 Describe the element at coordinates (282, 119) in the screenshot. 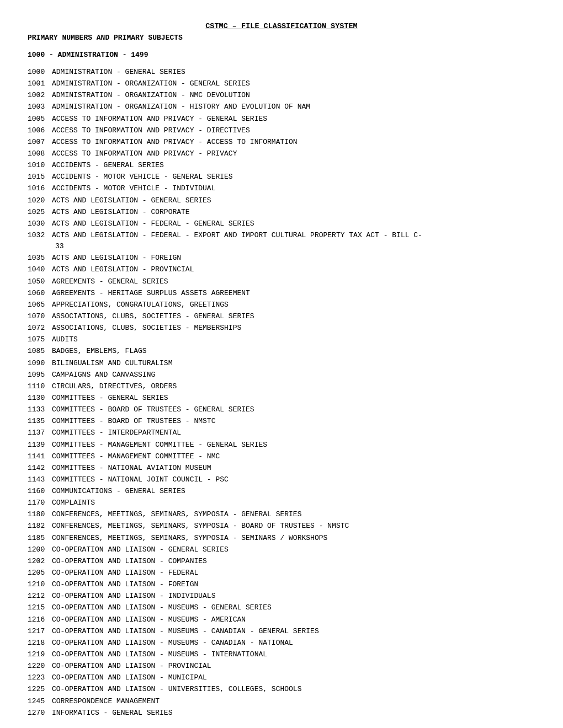

I see `list-item: 1005ACCESS TO INFORMATION AND PRIVACY - …` at that location.